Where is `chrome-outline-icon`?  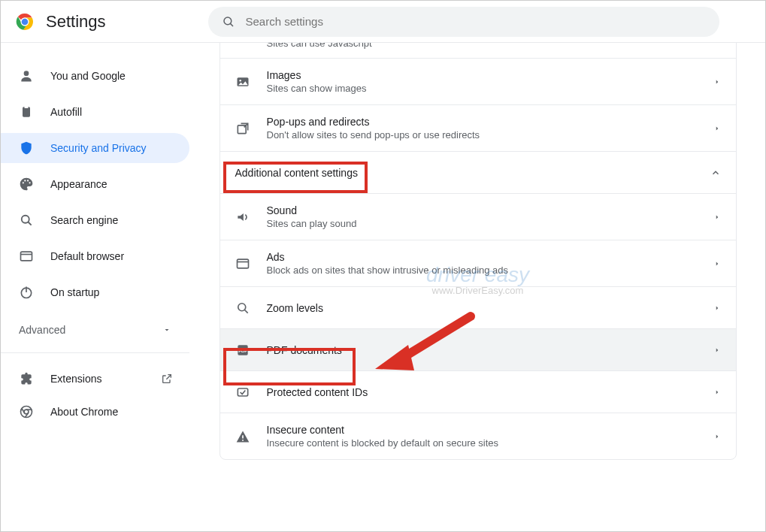 chrome-outline-icon is located at coordinates (26, 412).